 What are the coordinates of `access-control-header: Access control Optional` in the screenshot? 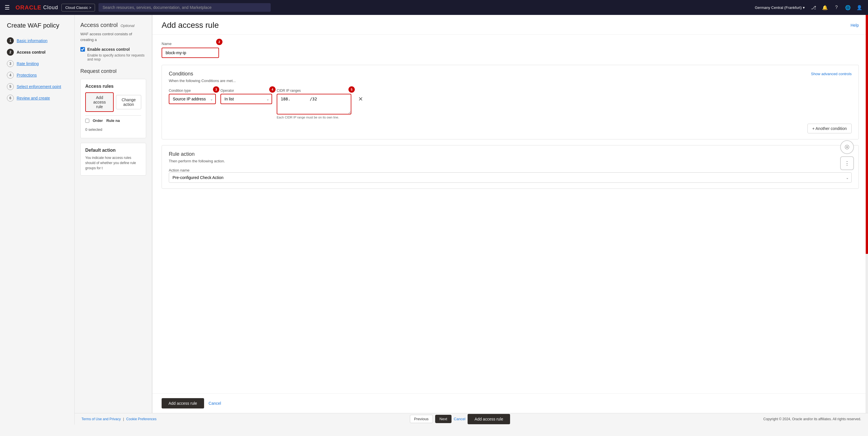 It's located at (113, 25).